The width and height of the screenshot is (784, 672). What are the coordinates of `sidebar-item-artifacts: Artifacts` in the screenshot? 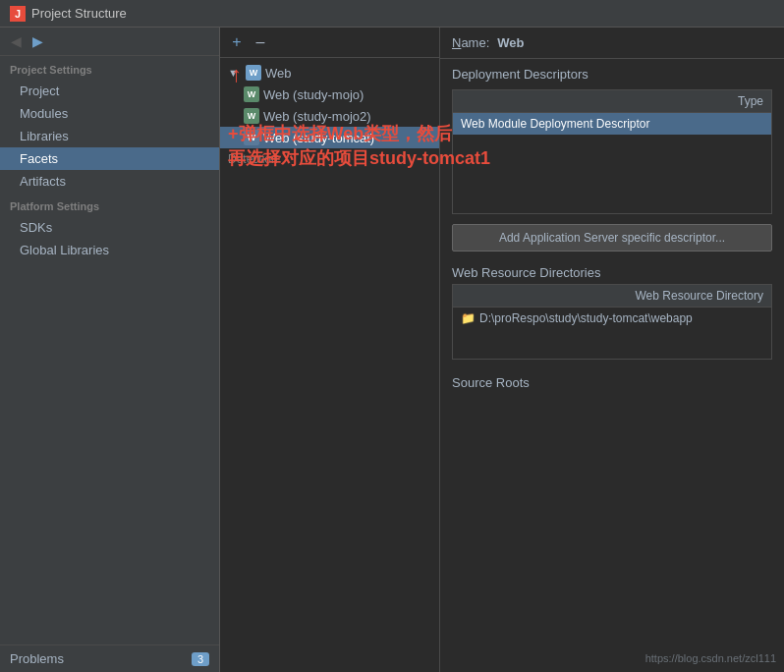 It's located at (110, 181).